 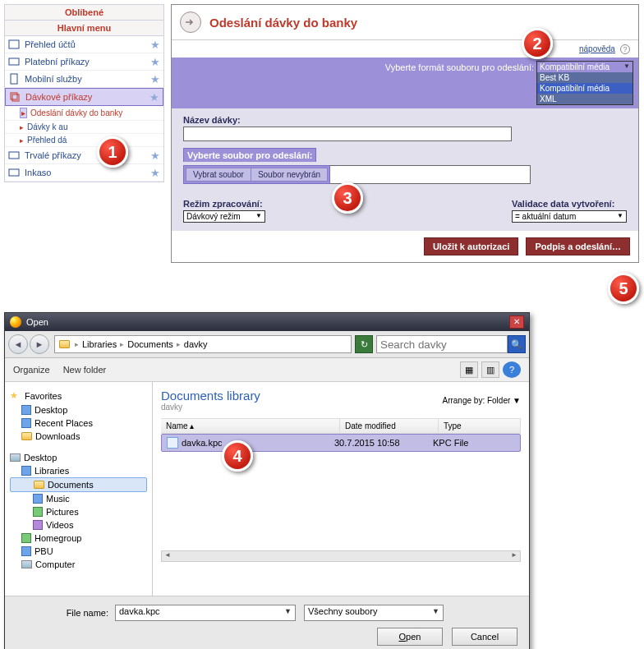 I want to click on close-icon: ✕, so click(x=517, y=322).